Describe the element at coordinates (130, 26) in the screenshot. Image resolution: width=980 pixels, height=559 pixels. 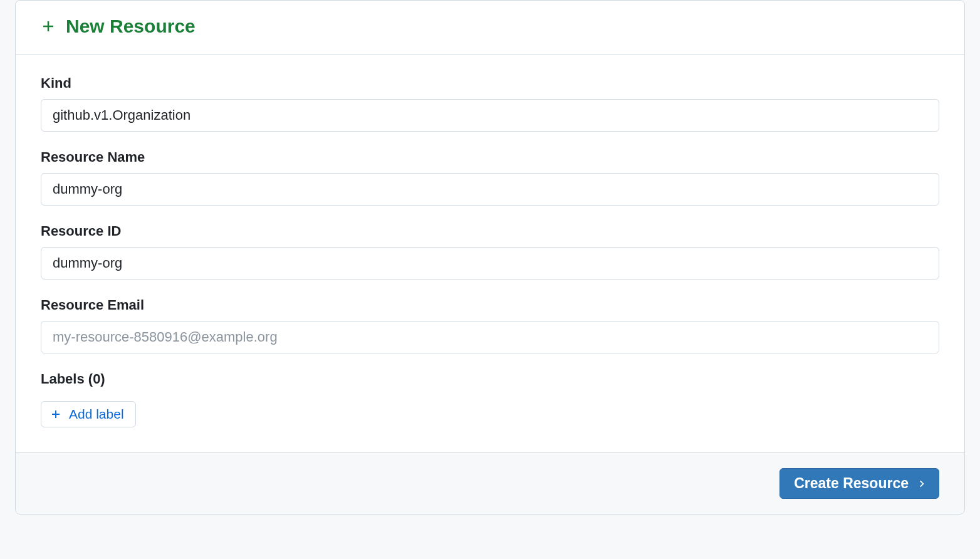
I see `card-title: New Resource` at that location.